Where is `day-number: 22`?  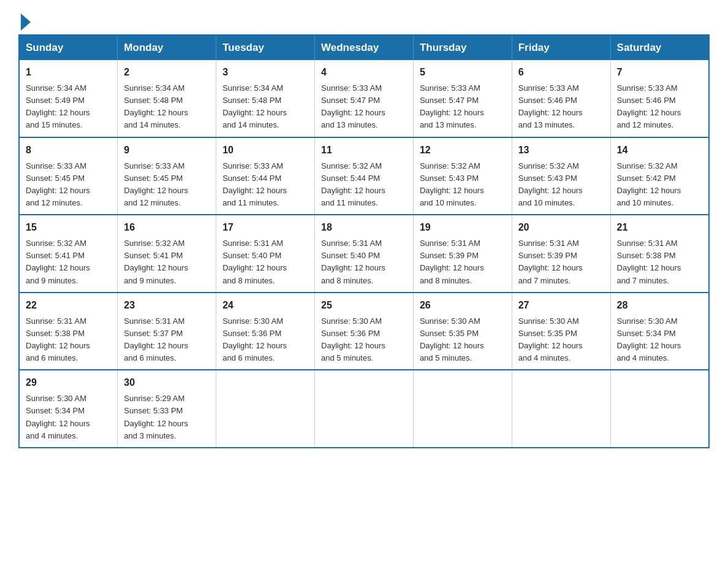
day-number: 22 is located at coordinates (69, 305).